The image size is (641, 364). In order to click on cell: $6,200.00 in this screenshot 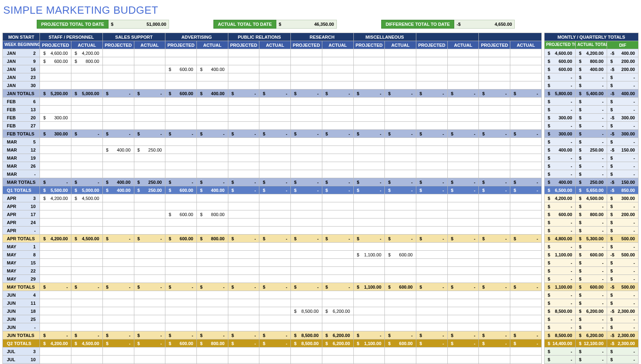, I will do `click(338, 335)`.